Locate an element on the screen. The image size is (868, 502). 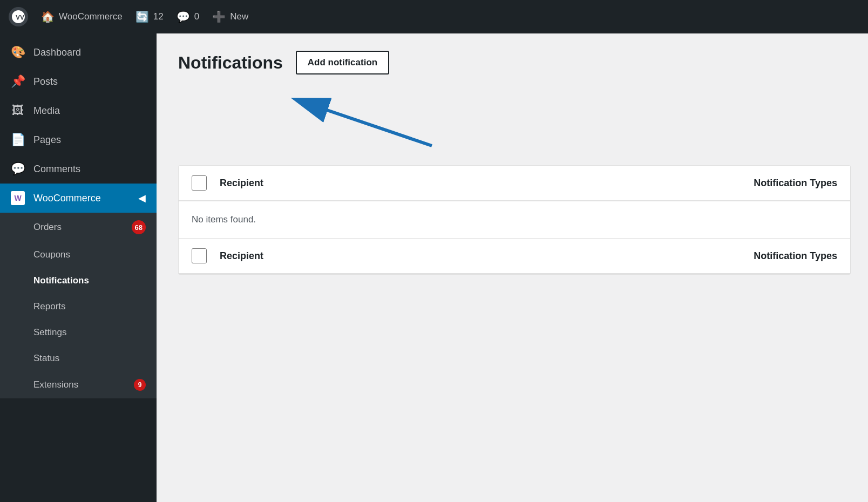
adminbar-comments: 💬 0 is located at coordinates (188, 17).